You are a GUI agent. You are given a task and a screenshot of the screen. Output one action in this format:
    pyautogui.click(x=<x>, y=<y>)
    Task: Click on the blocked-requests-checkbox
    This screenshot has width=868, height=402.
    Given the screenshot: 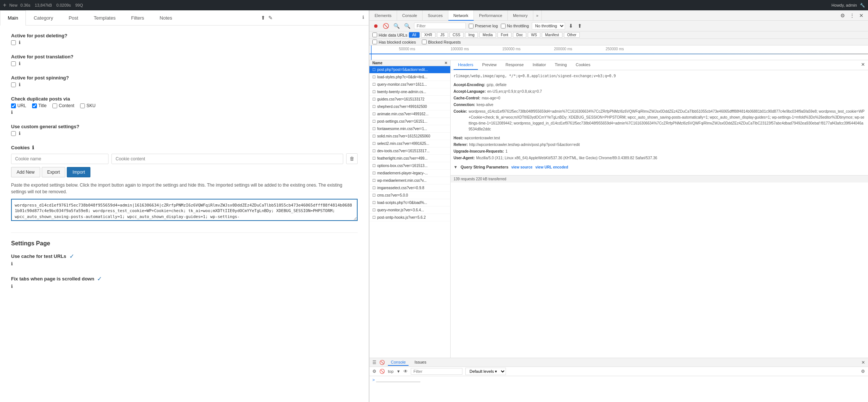 What is the action you would take?
    pyautogui.click(x=424, y=42)
    